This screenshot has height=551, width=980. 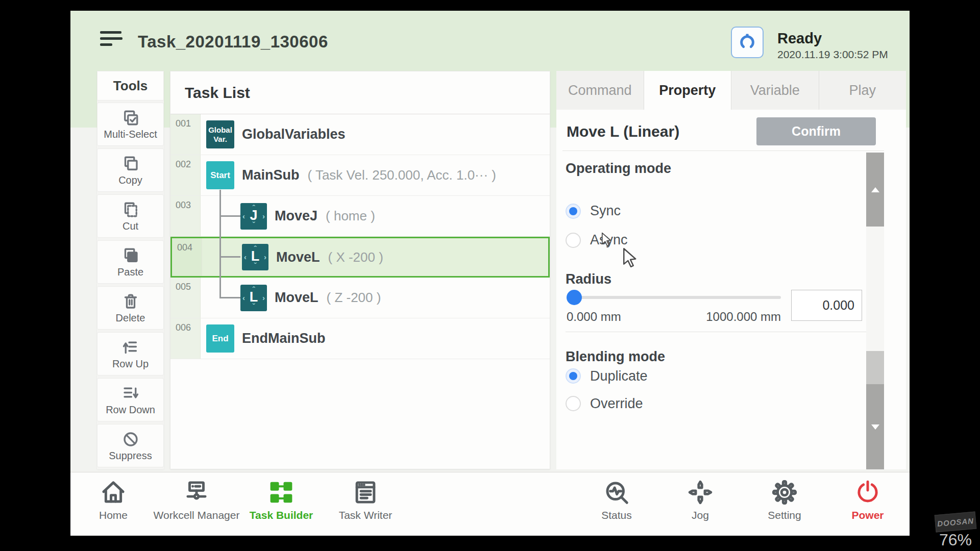 I want to click on workcell-icon, so click(x=197, y=492).